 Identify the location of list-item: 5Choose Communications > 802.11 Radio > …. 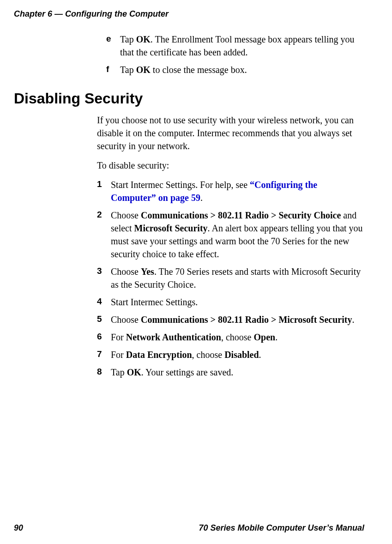
(231, 320).